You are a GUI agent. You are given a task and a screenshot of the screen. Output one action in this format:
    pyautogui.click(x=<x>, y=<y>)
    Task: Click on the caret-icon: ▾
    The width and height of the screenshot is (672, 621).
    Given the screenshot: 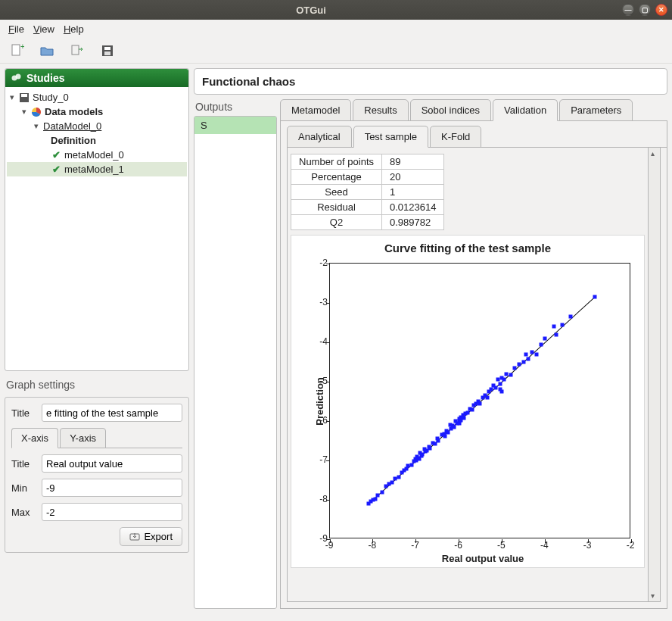 What is the action you would take?
    pyautogui.click(x=36, y=126)
    